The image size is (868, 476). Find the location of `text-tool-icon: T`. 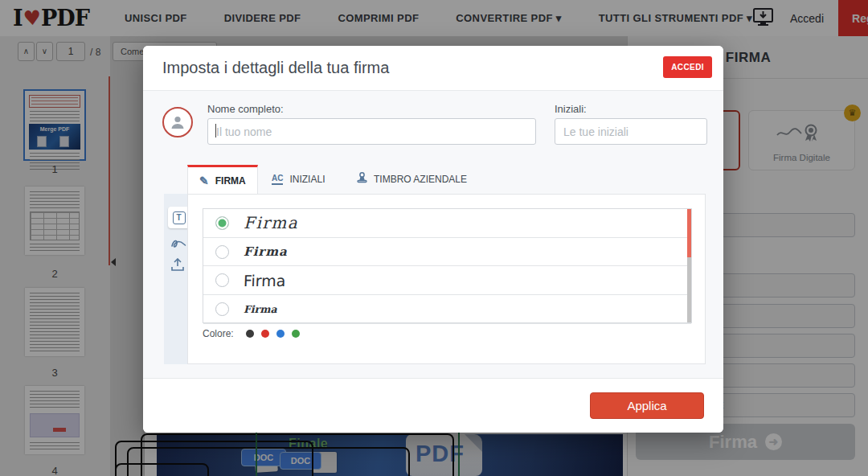

text-tool-icon: T is located at coordinates (179, 218).